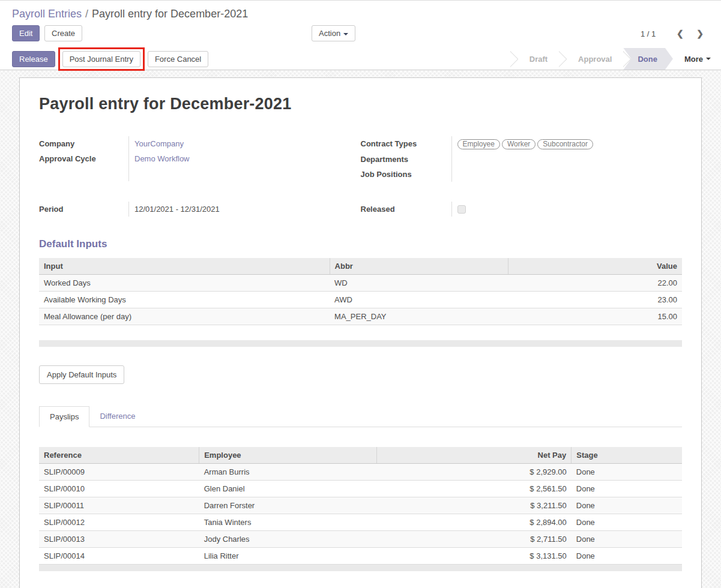  What do you see at coordinates (184, 300) in the screenshot?
I see `input-cell: Available Working Days` at bounding box center [184, 300].